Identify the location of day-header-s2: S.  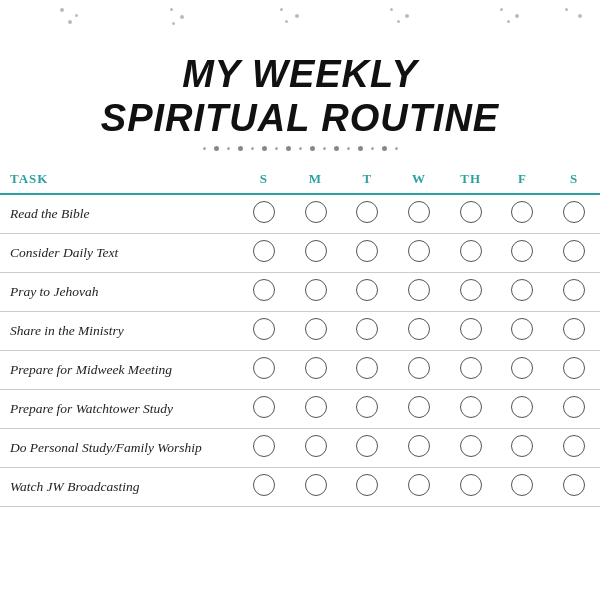
(574, 180).